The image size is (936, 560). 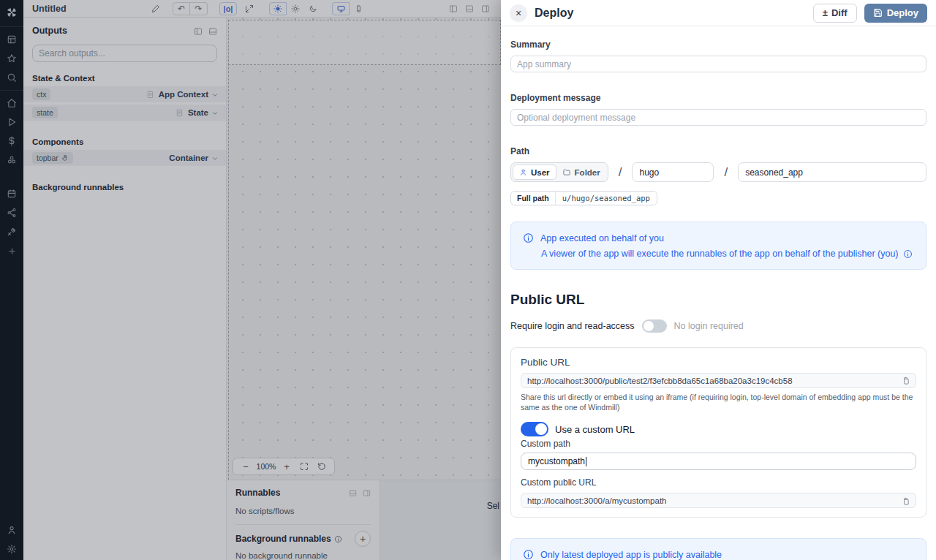 What do you see at coordinates (673, 173) in the screenshot?
I see `path-owner-input` at bounding box center [673, 173].